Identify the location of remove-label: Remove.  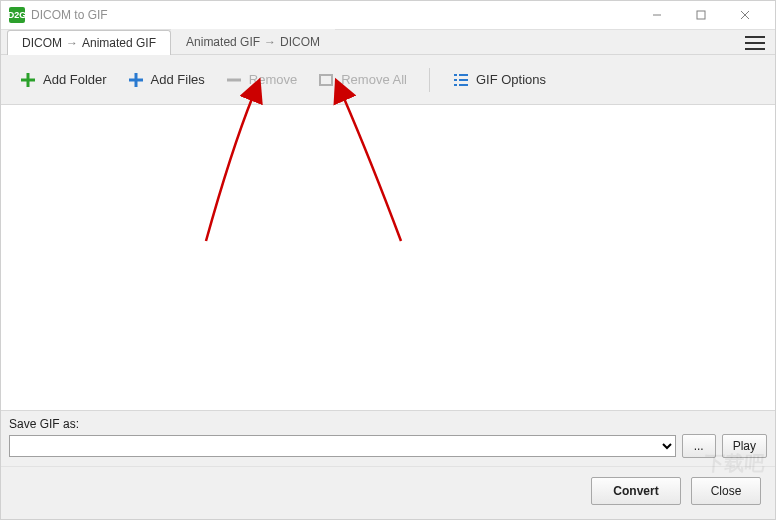
(273, 80).